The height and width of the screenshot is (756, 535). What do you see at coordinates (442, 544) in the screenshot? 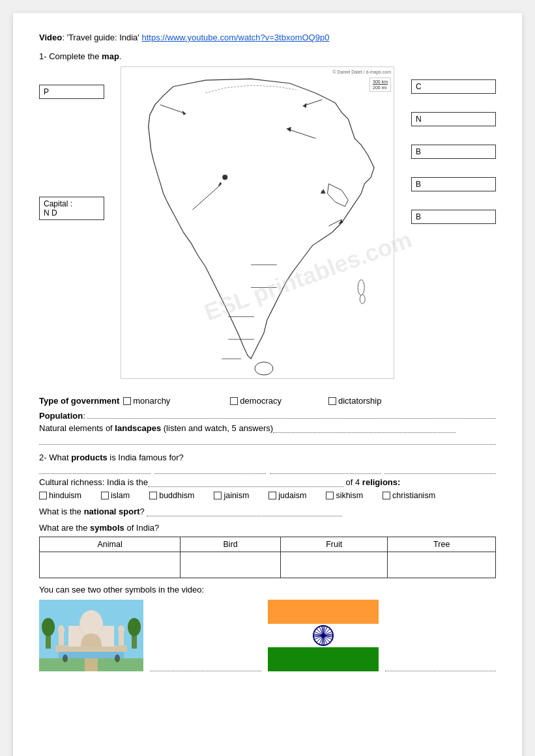
I see `col-tree: Tree` at bounding box center [442, 544].